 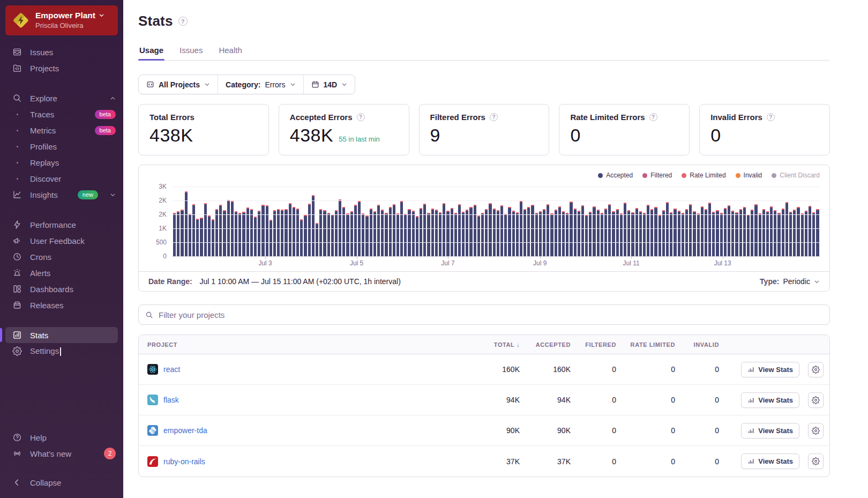 I want to click on type-label: Type:, so click(x=769, y=281).